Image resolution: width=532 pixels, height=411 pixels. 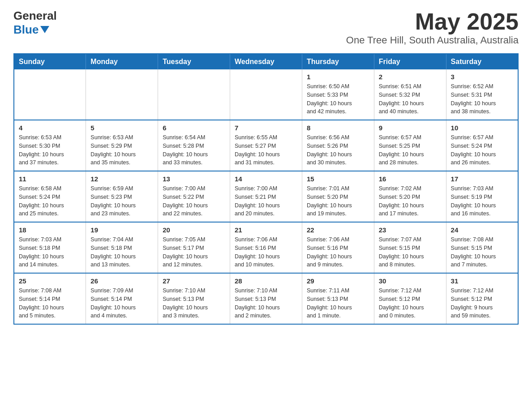 I want to click on day-number: 23, so click(x=410, y=230).